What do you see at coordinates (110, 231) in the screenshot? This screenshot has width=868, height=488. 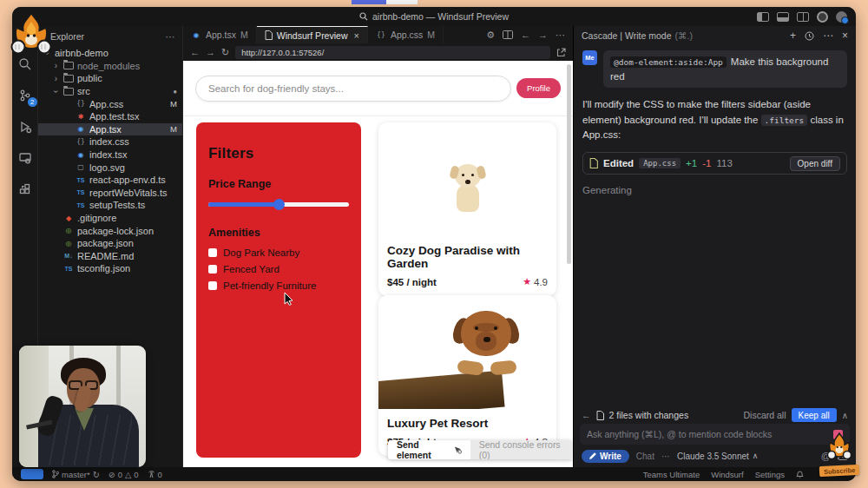 I see `tree-file-package-lock: ◎ package-lock.json` at bounding box center [110, 231].